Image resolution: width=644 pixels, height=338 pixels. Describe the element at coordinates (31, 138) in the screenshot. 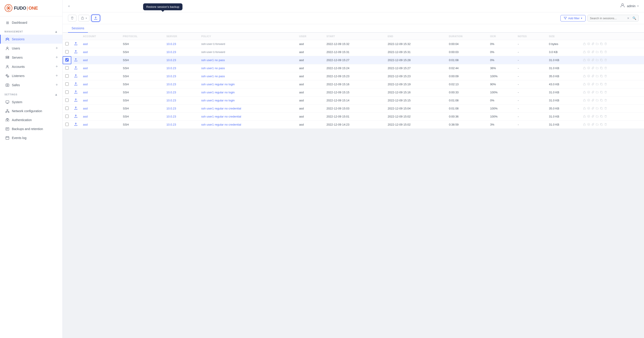

I see `sidebar-item-events: Events log` at that location.